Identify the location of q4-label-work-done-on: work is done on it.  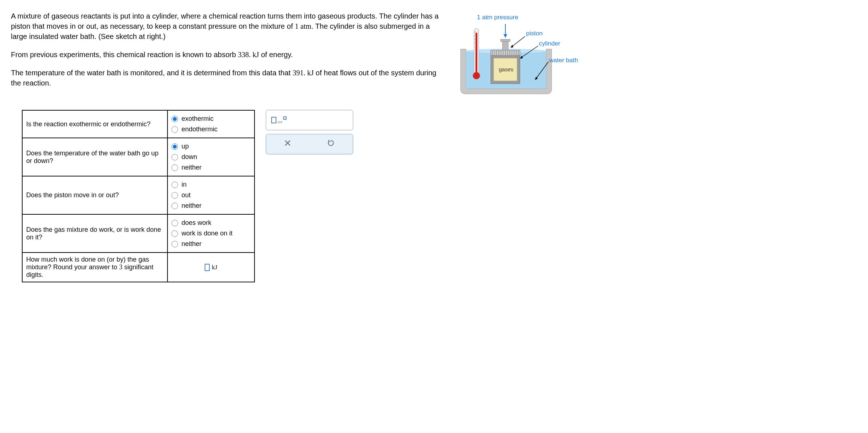
(207, 234).